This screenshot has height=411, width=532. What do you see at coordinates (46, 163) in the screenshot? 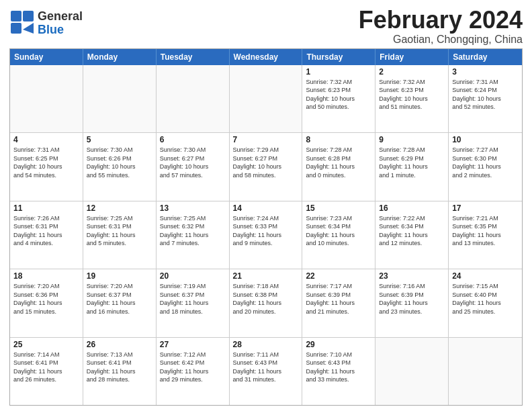
I see `day-info: Sunrise: 7:31 AM Sunset: 6:25 PM Dayligh…` at bounding box center [46, 163].